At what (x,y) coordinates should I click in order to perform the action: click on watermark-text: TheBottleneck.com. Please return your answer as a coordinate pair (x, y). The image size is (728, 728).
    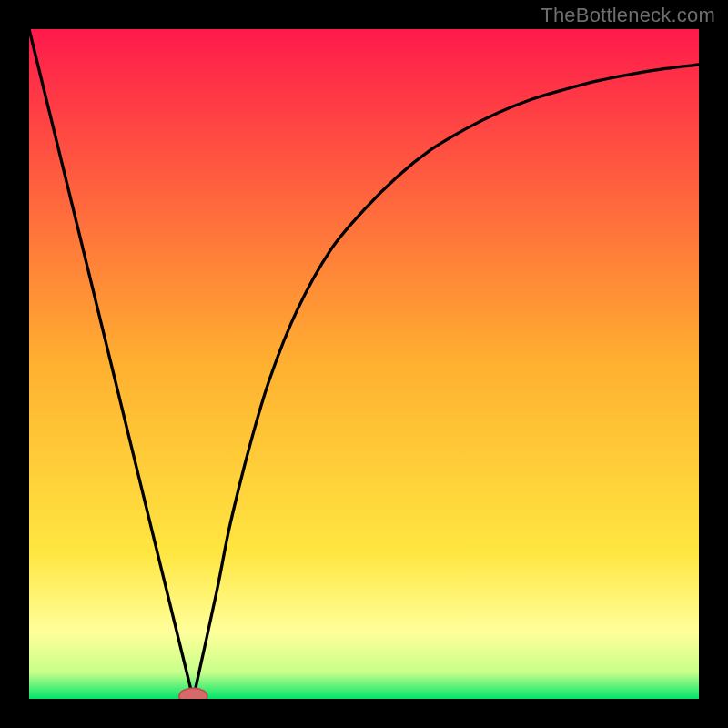
    Looking at the image, I should click on (628, 15).